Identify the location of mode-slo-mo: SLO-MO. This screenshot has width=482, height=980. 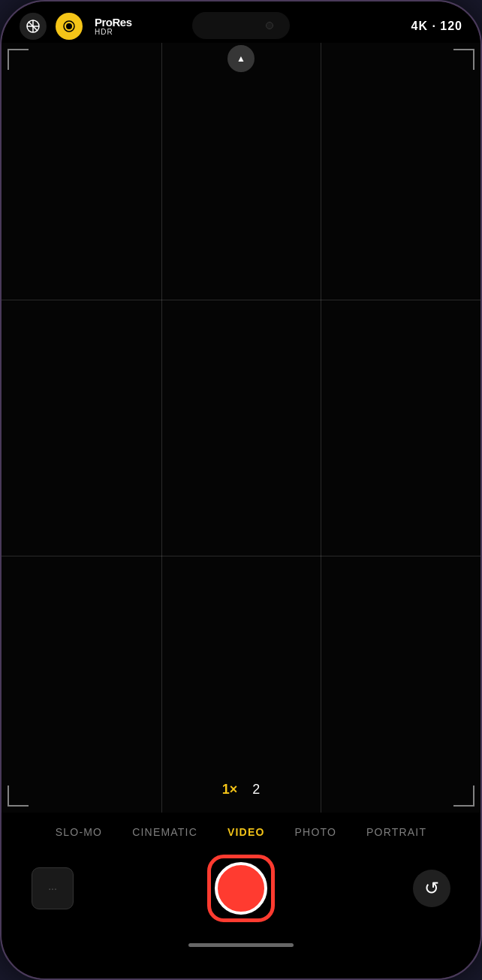
(79, 832).